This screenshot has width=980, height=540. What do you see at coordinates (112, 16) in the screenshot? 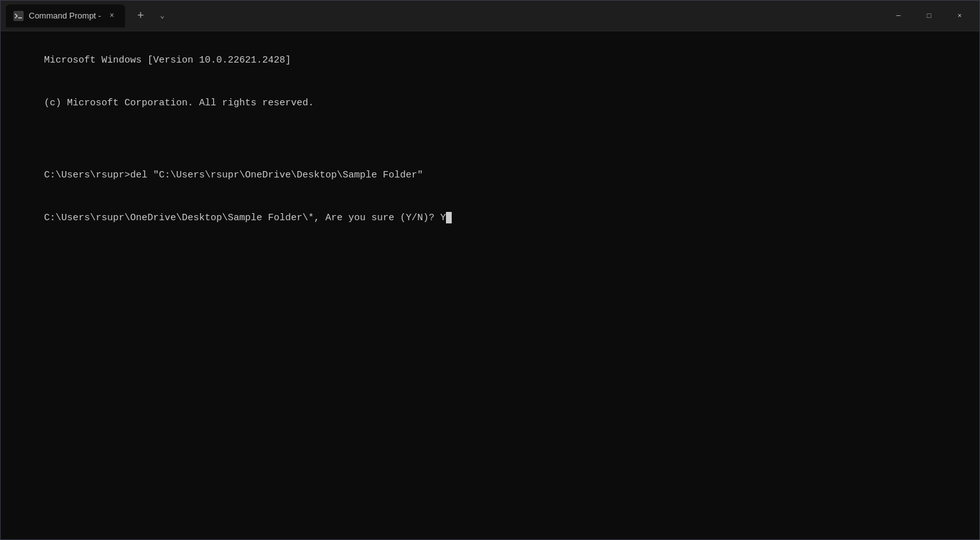
I see `tab-close-button: ×` at bounding box center [112, 16].